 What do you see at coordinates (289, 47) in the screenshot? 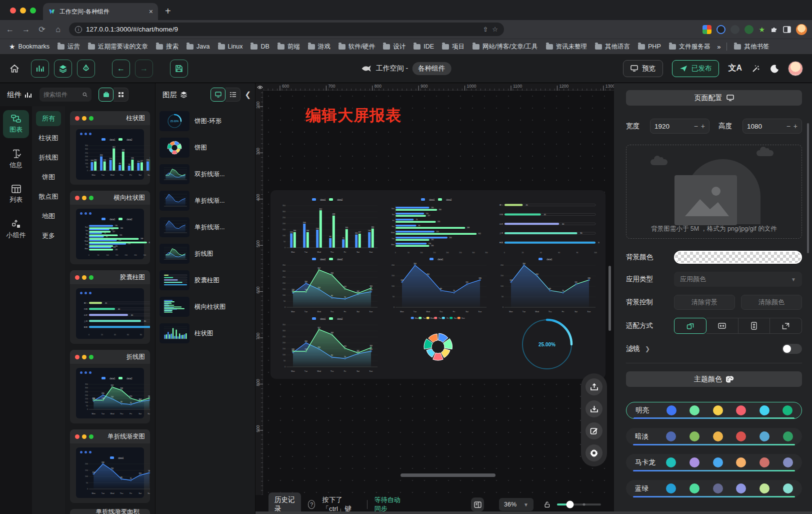
I see `bookmark-folder: 前端` at bounding box center [289, 47].